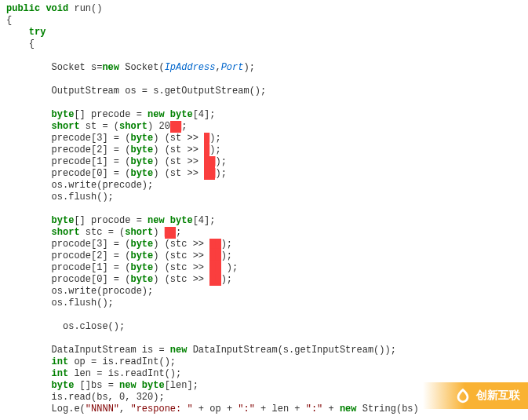 This screenshot has width=528, height=420. What do you see at coordinates (85, 9) in the screenshot?
I see `text: run()` at bounding box center [85, 9].